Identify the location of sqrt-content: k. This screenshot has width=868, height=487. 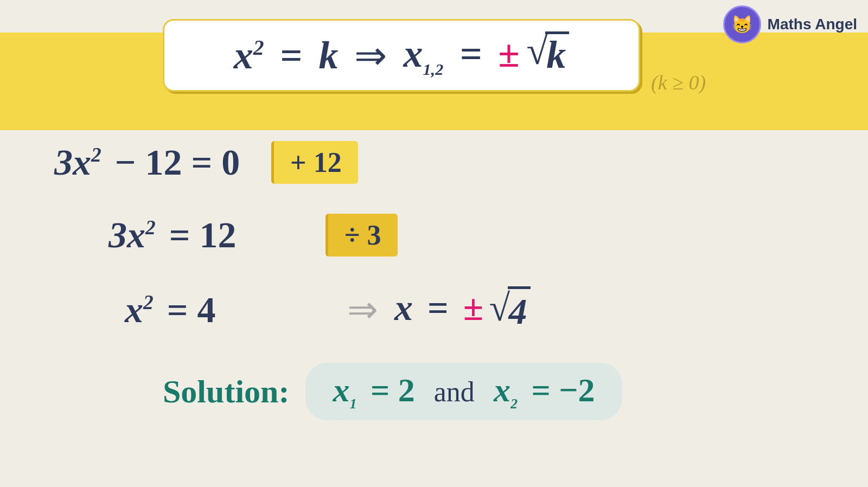
(557, 53).